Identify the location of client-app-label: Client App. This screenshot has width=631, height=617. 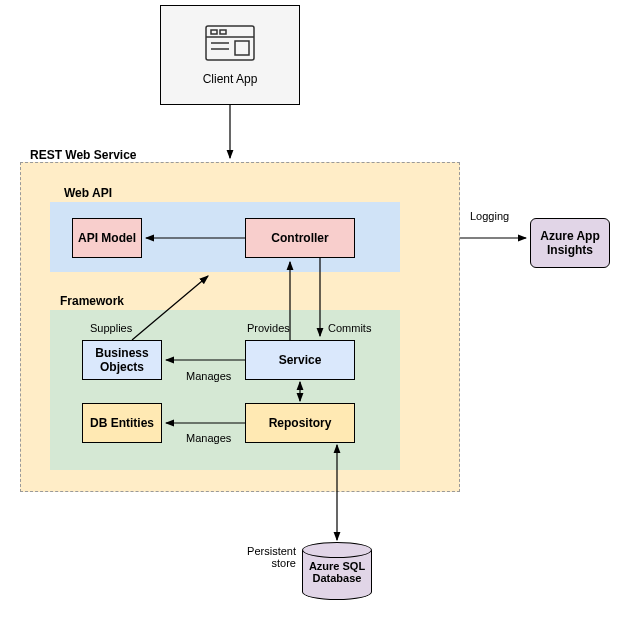
(230, 79).